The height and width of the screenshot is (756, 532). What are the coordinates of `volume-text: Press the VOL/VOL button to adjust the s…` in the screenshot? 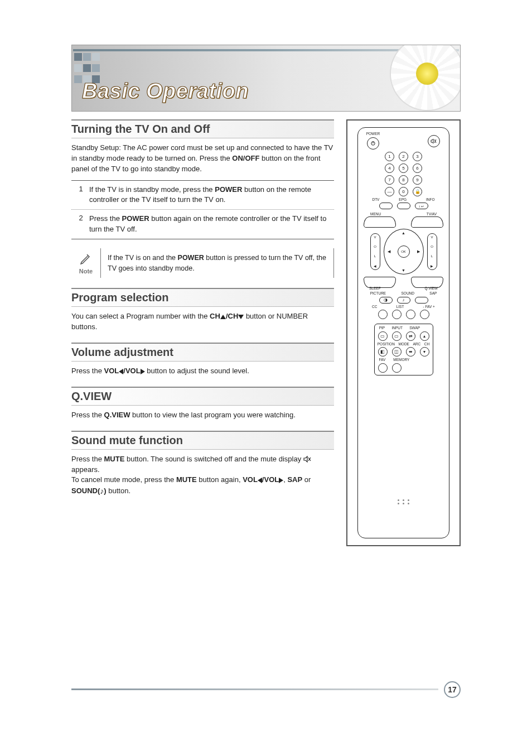 It's located at (203, 372).